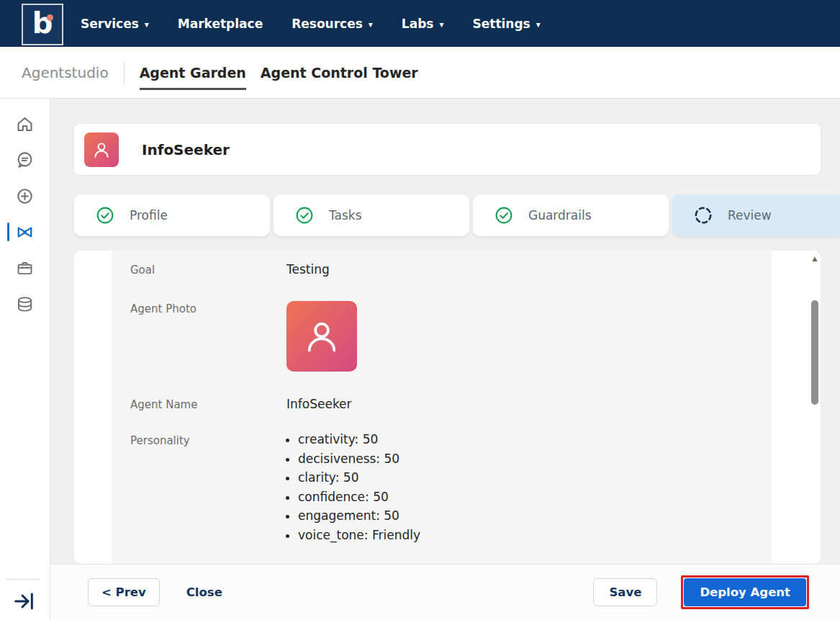 Image resolution: width=840 pixels, height=620 pixels. I want to click on top-navbar: b Services ▾ Marketplace Resources ▾ Lab…, so click(420, 23).